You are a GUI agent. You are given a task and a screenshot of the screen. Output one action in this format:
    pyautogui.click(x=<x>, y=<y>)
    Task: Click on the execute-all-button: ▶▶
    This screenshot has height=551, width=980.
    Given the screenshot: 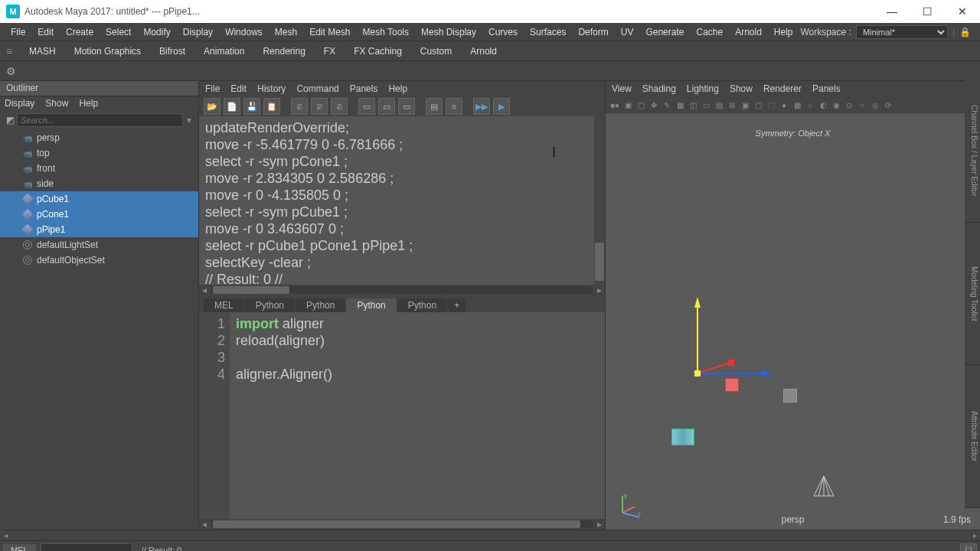 What is the action you would take?
    pyautogui.click(x=482, y=106)
    